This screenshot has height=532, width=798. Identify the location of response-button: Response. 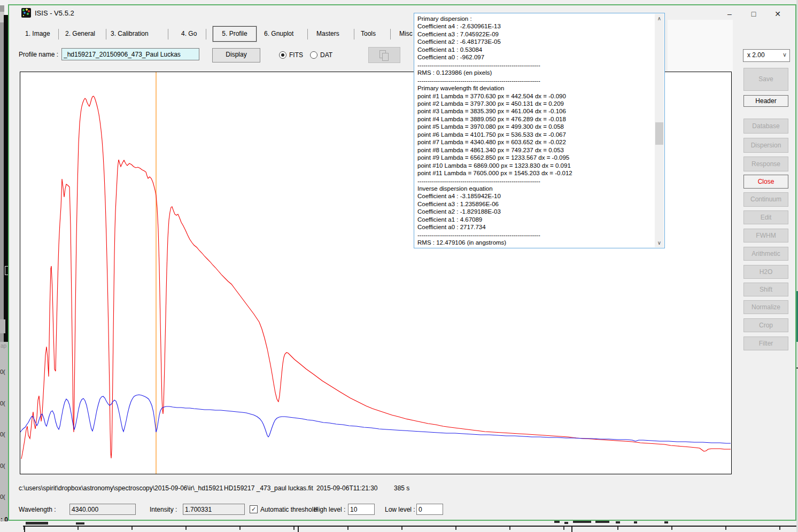
(766, 164).